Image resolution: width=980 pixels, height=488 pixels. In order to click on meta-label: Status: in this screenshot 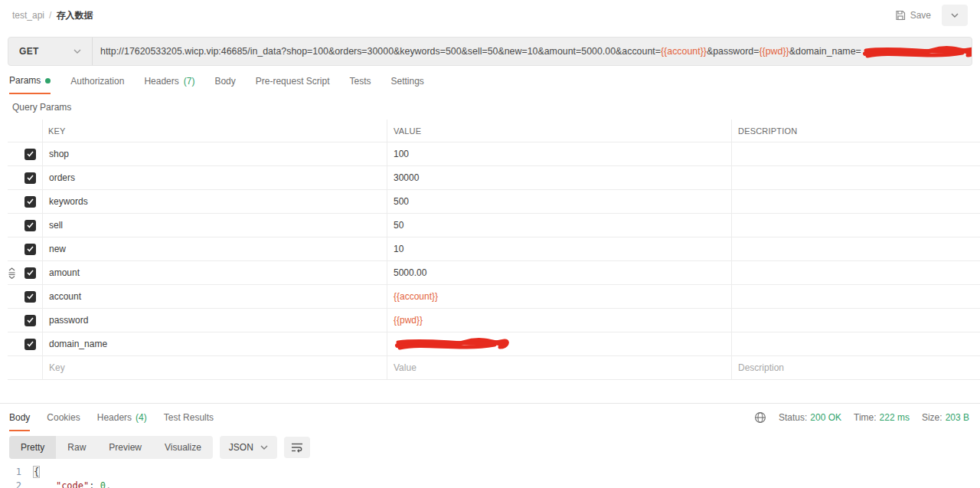, I will do `click(793, 418)`.